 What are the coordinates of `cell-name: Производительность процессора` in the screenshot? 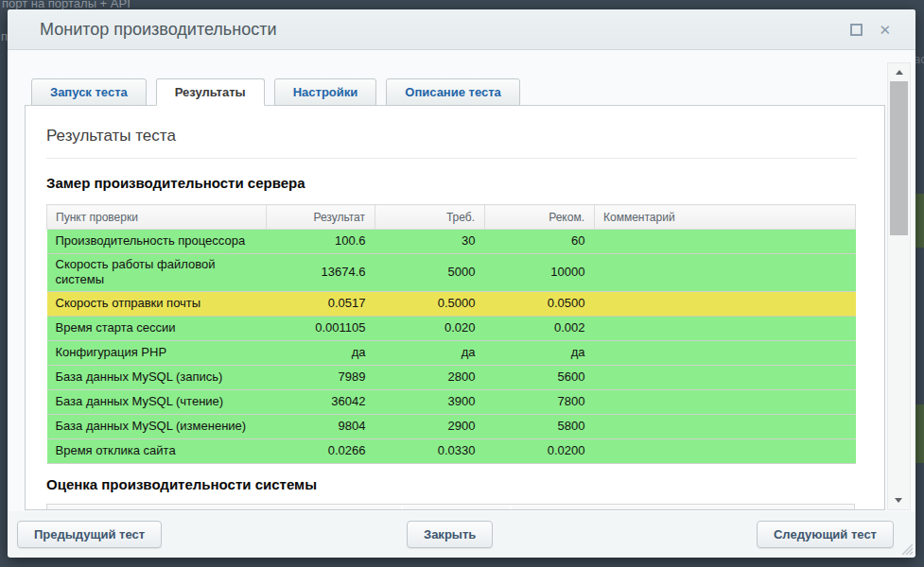 It's located at (157, 242).